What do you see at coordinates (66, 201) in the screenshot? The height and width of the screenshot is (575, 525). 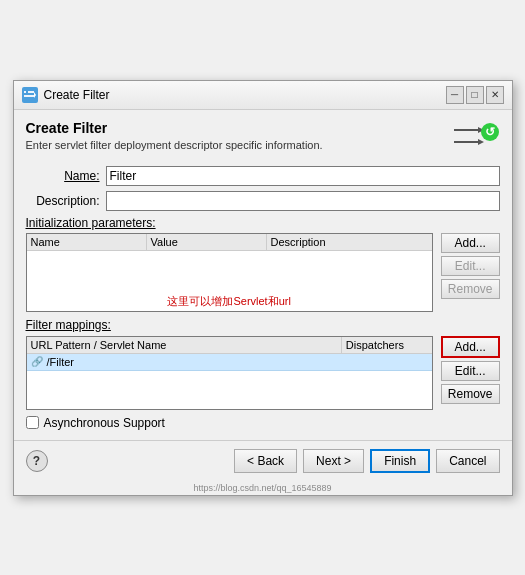 I see `description-label: Description:` at bounding box center [66, 201].